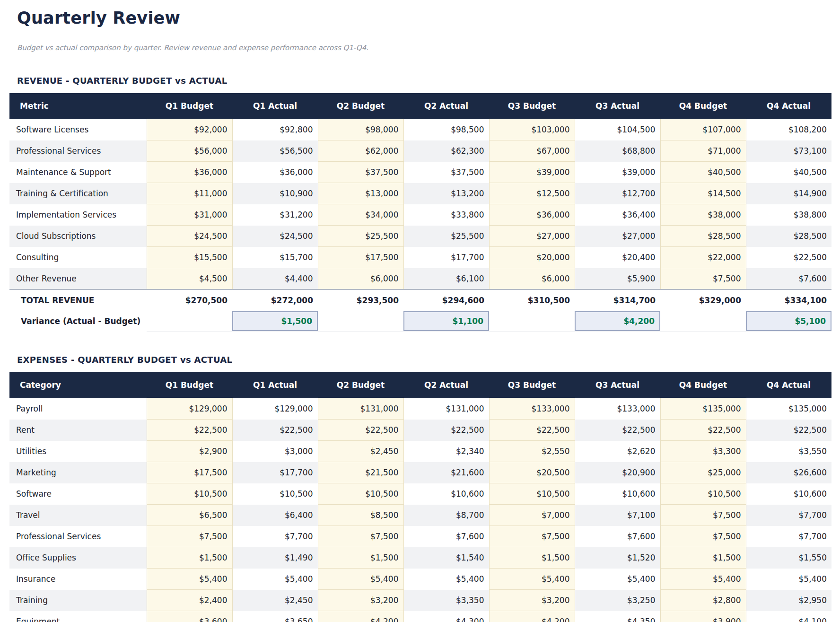 This screenshot has height=622, width=840. I want to click on budget-value-cell: $10,500, so click(532, 494).